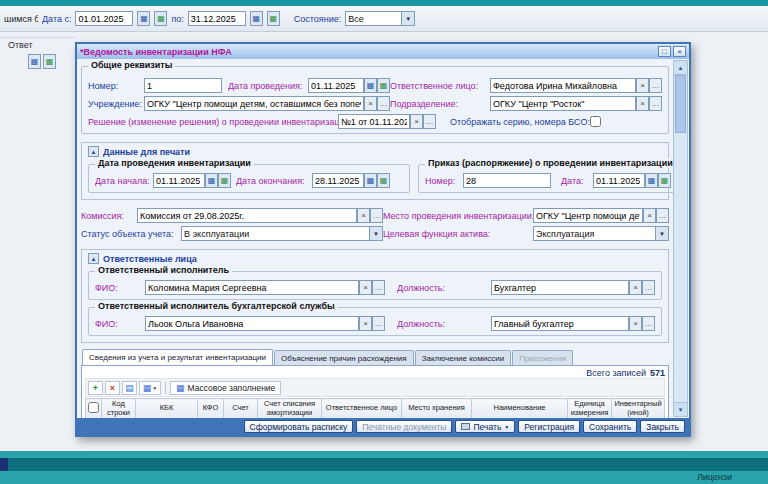 Image resolution: width=768 pixels, height=484 pixels. Describe the element at coordinates (241, 409) in the screenshot. I see `table-column-header: Счет` at that location.